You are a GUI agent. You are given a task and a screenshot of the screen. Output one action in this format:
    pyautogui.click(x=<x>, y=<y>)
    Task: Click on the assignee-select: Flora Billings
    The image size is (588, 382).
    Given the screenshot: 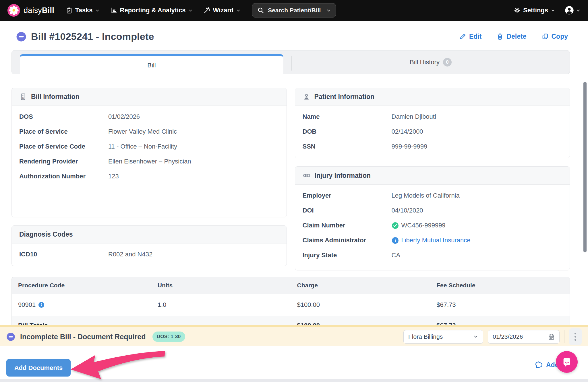 What is the action you would take?
    pyautogui.click(x=443, y=337)
    